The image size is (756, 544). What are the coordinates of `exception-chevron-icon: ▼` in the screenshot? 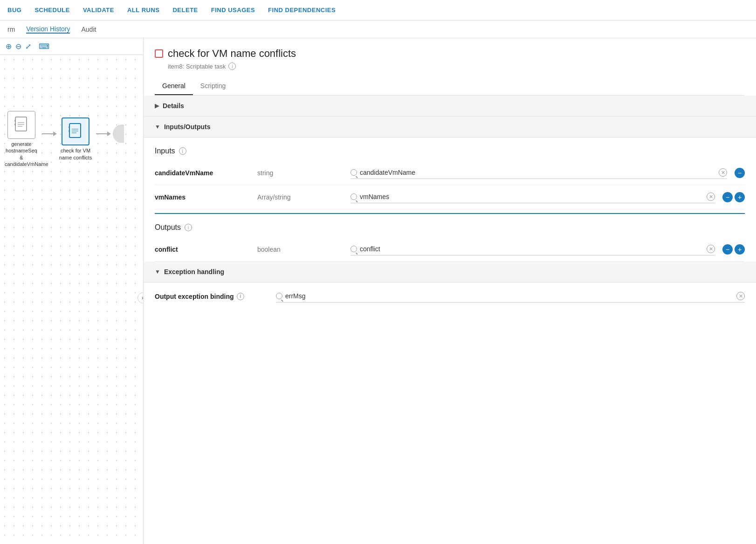 It's located at (158, 272).